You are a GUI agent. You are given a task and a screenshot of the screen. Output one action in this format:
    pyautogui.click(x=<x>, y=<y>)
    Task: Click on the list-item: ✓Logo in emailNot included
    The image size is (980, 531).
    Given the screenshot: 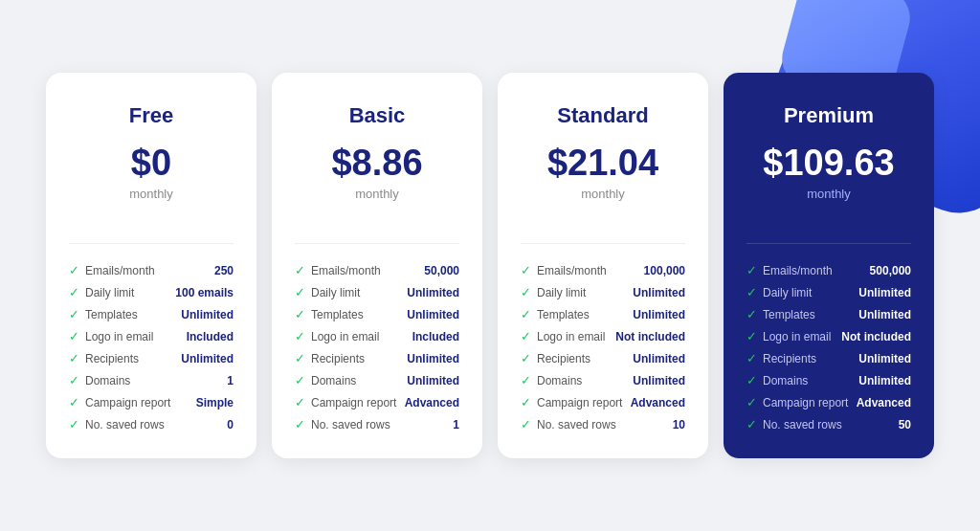 What is the action you would take?
    pyautogui.click(x=829, y=337)
    